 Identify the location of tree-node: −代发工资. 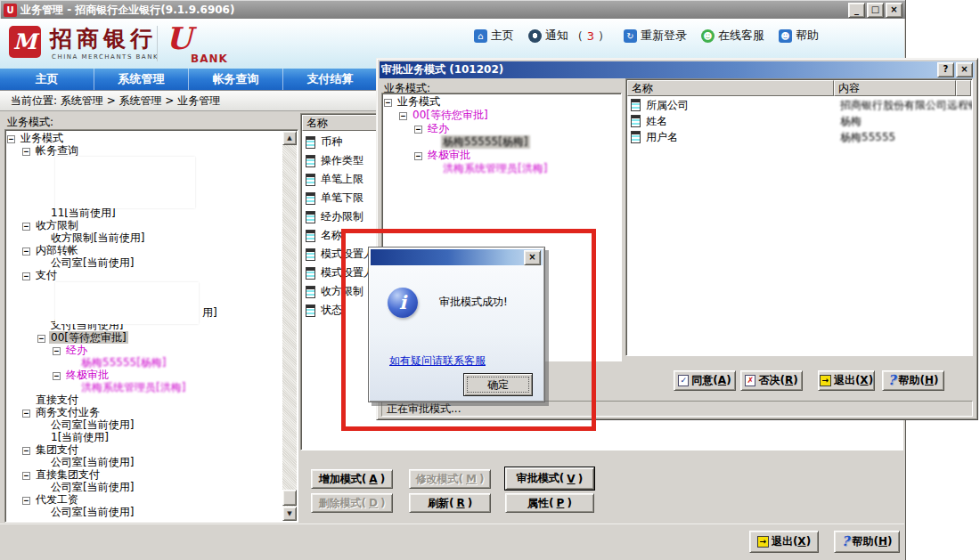
(144, 499).